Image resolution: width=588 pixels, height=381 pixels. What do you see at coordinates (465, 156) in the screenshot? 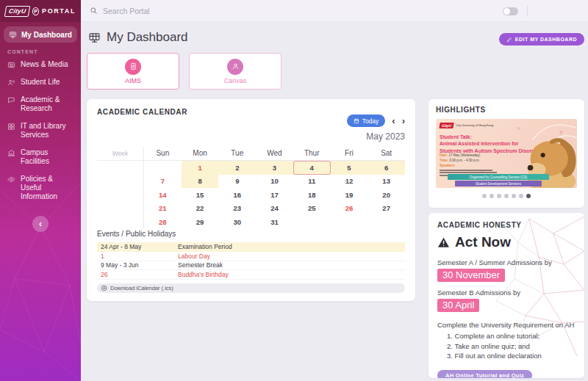
I see `poster-date-value: 17 May (Wednesday)` at bounding box center [465, 156].